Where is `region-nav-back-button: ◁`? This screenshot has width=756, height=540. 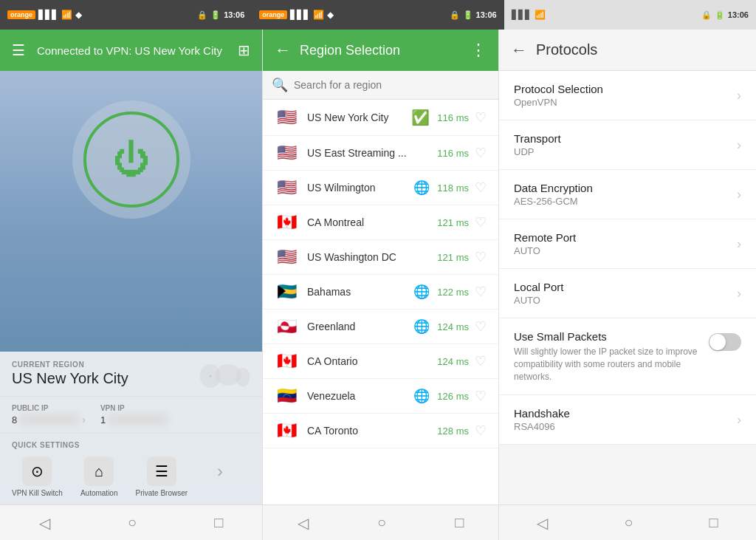 region-nav-back-button: ◁ is located at coordinates (303, 523).